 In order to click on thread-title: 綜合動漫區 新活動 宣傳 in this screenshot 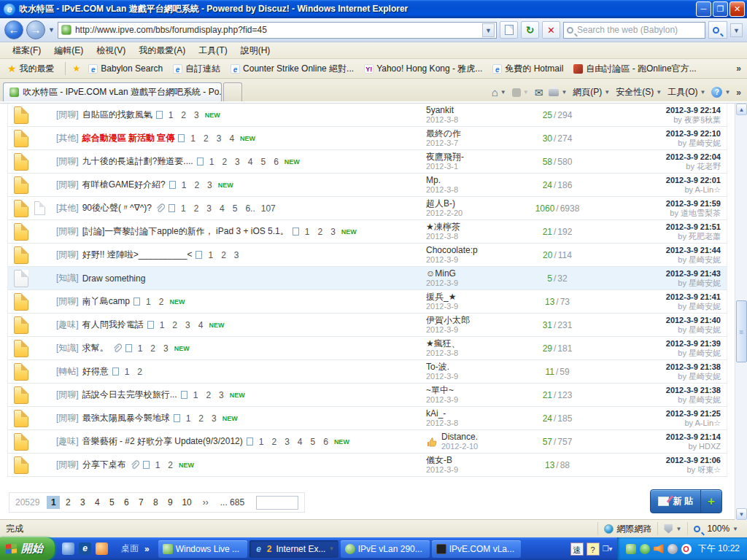, I will do `click(128, 139)`.